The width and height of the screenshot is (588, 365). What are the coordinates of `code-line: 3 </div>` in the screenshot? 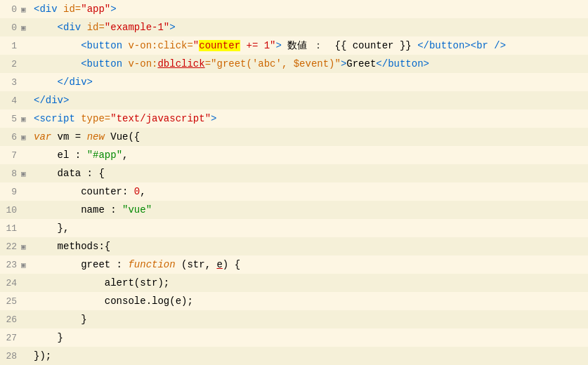 It's located at (294, 82).